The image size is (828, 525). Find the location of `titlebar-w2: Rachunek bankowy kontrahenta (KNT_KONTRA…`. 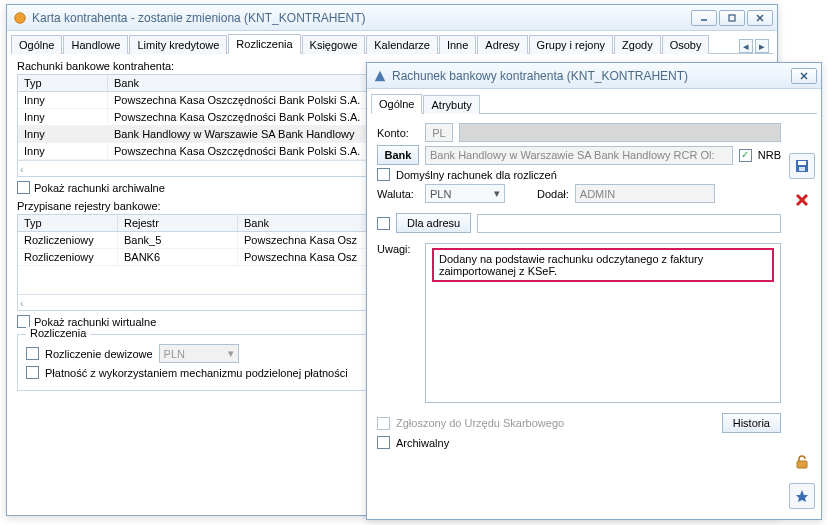

titlebar-w2: Rachunek bankowy kontrahenta (KNT_KONTRA… is located at coordinates (594, 76).